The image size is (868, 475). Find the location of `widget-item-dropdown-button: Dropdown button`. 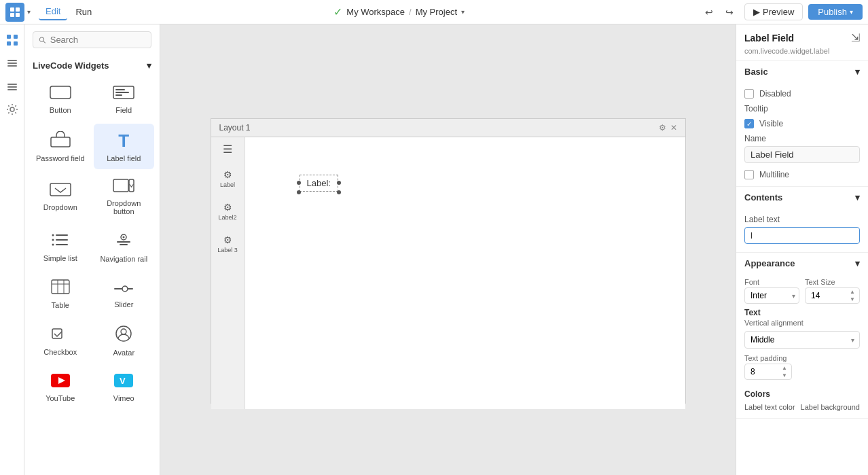

widget-item-dropdown-button: Dropdown button is located at coordinates (124, 197).